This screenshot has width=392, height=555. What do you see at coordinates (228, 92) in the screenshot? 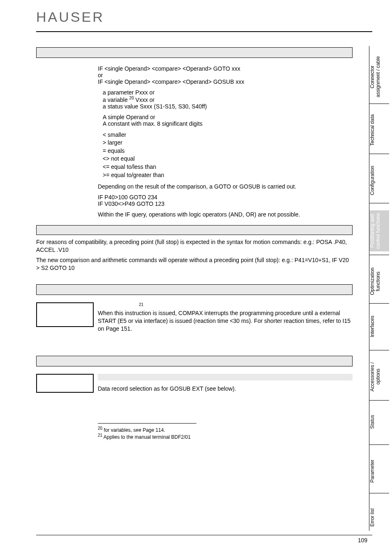
I see `operand-def-line-1: a parameter Pxxx or` at bounding box center [228, 92].